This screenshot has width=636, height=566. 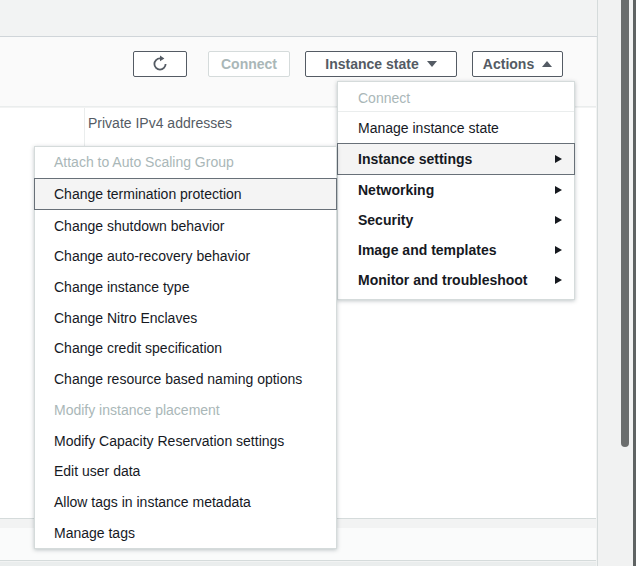 I want to click on menu-item-label: Change credit specification, so click(x=138, y=348).